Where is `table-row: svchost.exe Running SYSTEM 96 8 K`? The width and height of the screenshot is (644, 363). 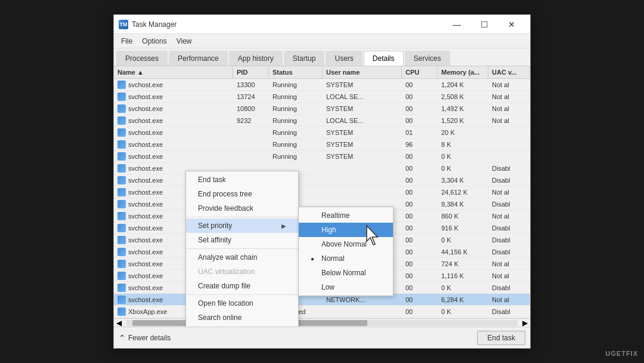
table-row: svchost.exe Running SYSTEM 96 8 K is located at coordinates (322, 144).